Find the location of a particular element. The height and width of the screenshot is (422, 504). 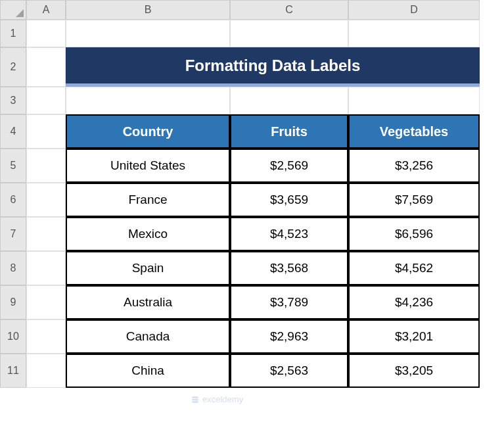

table-header-country: Country is located at coordinates (148, 131).